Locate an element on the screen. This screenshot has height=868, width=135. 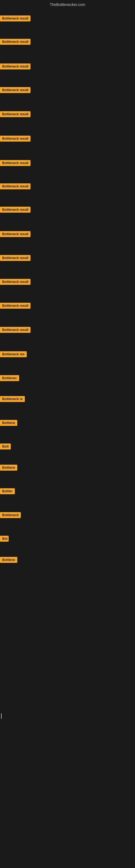
bottleneck-badge-9: Bottleneck result is located at coordinates (15, 210).